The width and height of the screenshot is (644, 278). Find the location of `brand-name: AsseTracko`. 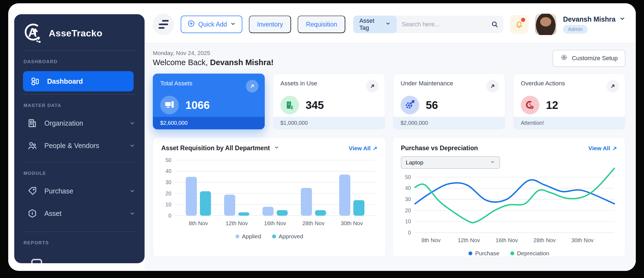

brand-name: AsseTracko is located at coordinates (76, 33).